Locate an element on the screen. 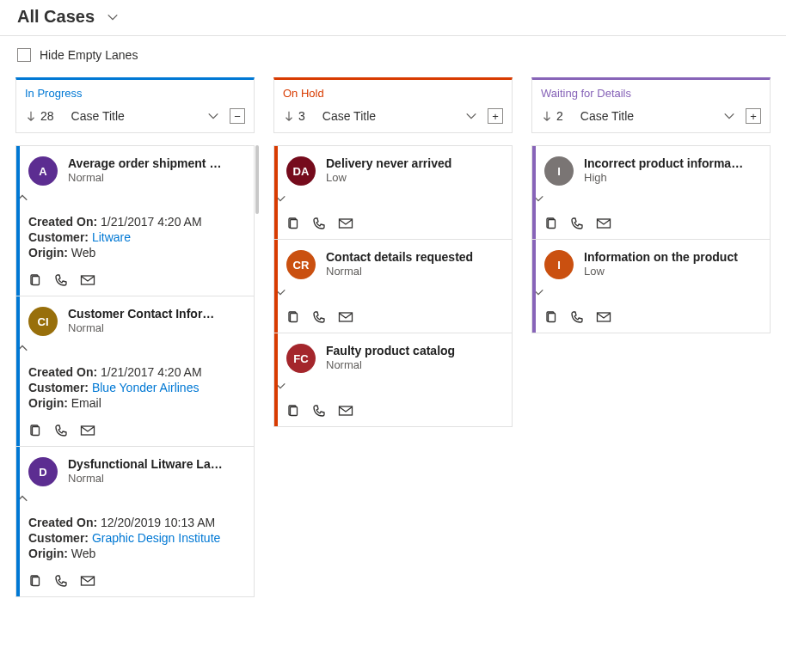 The image size is (786, 672). customer-link: Graphic Design Institute is located at coordinates (157, 538).